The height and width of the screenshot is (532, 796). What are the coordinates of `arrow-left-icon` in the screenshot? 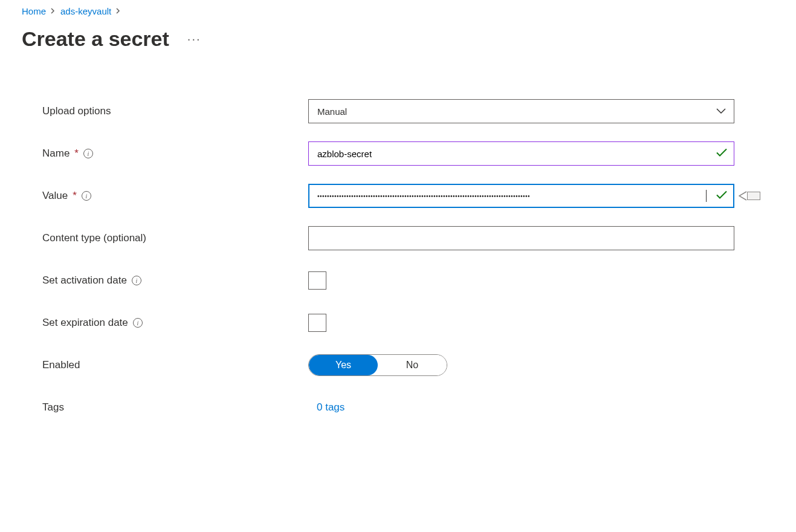 It's located at (743, 196).